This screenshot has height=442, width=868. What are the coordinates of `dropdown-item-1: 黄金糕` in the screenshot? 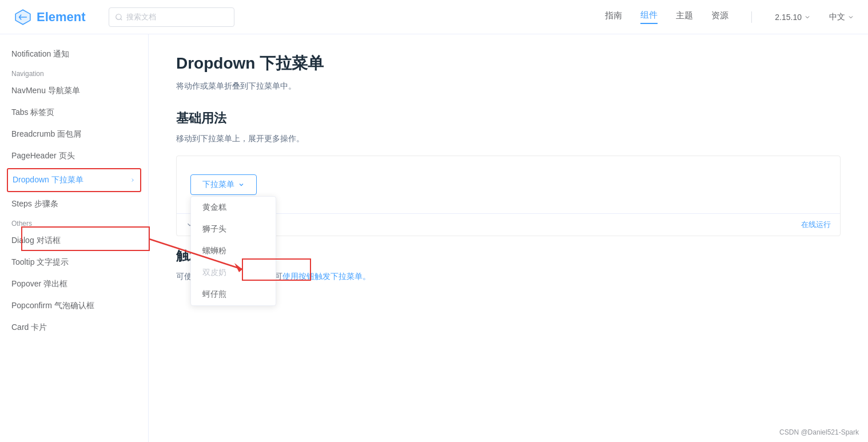 It's located at (233, 208).